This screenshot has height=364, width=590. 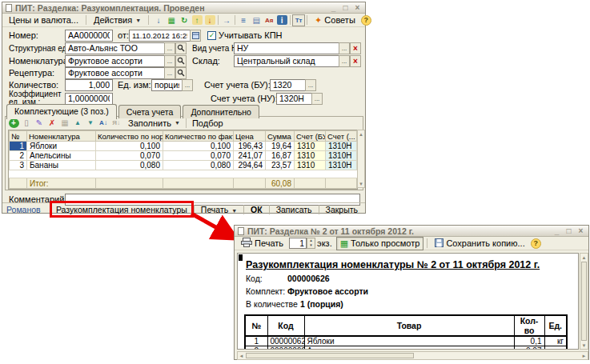 What do you see at coordinates (342, 210) in the screenshot?
I see `close-window-button: Закрыть` at bounding box center [342, 210].